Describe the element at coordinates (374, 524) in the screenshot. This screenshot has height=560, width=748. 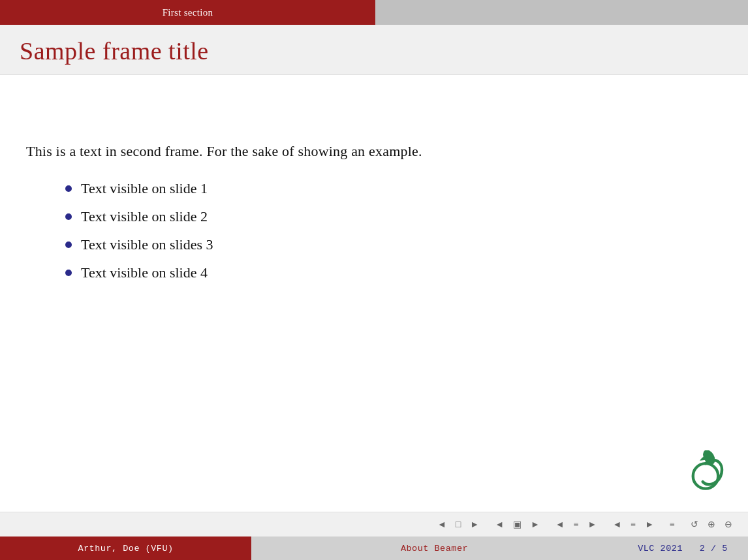
I see `nav-controls-bar: ◄ □ ► ◄ ▣ ► ◄ ≡ ► ◄ ≡ ► ≡ ↺ ⊕ ⊖` at that location.